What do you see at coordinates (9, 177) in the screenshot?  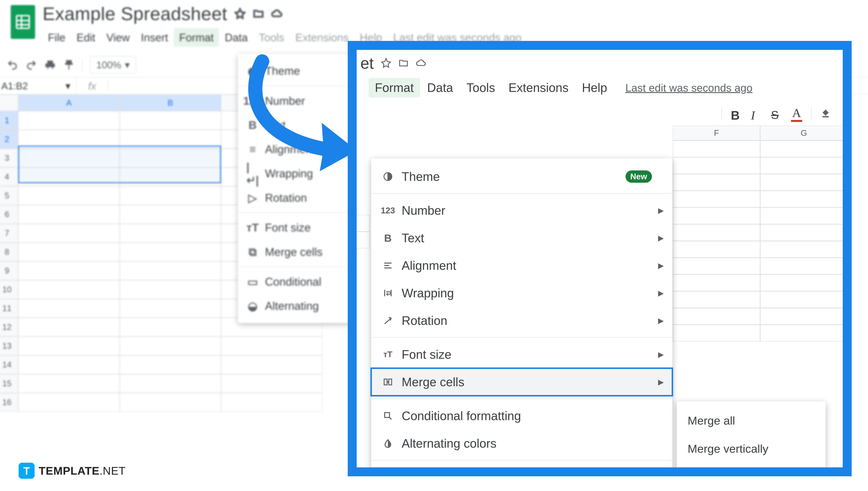 I see `row-header-4: 4` at bounding box center [9, 177].